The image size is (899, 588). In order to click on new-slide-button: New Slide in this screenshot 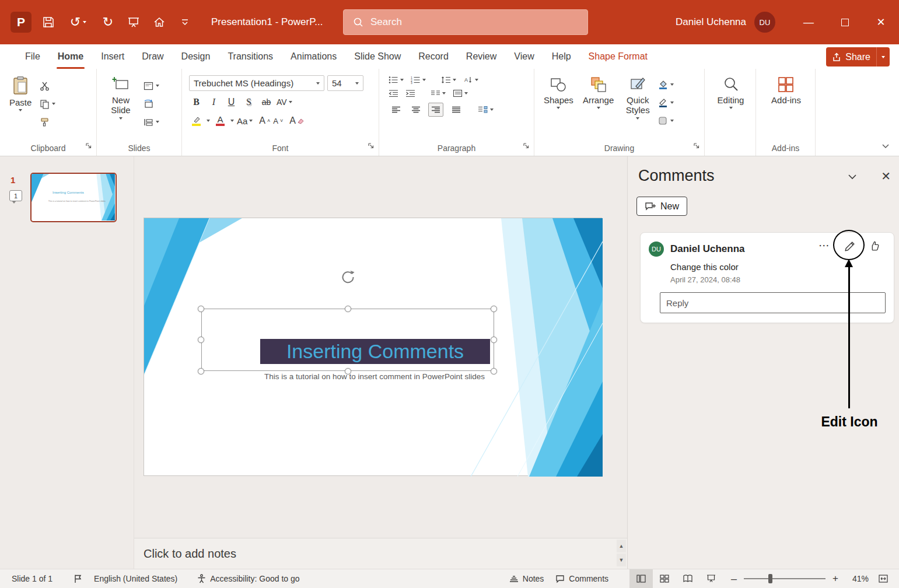, I will do `click(121, 106)`.